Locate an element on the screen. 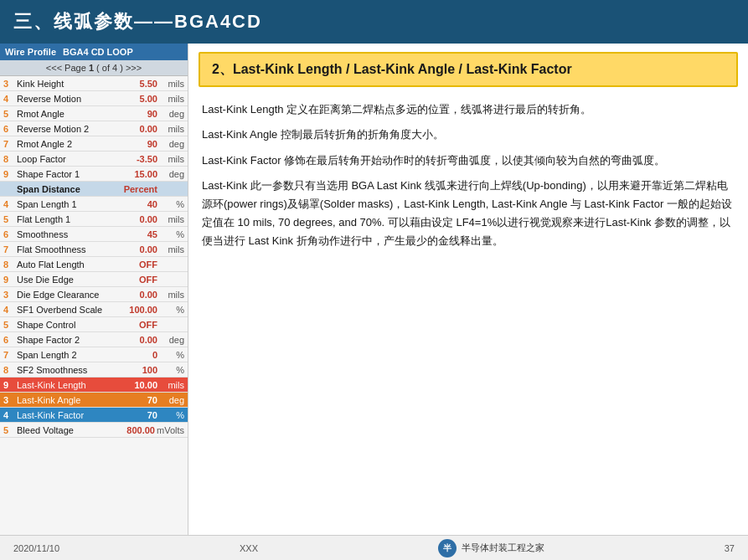 Image resolution: width=748 pixels, height=560 pixels. row-label: Loop Factor is located at coordinates (70, 159).